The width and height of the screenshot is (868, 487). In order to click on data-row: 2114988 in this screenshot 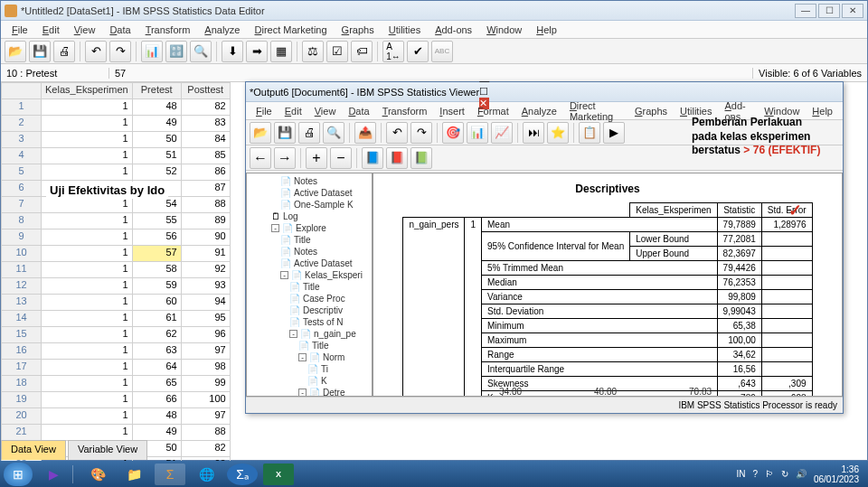, I will do `click(116, 433)`.